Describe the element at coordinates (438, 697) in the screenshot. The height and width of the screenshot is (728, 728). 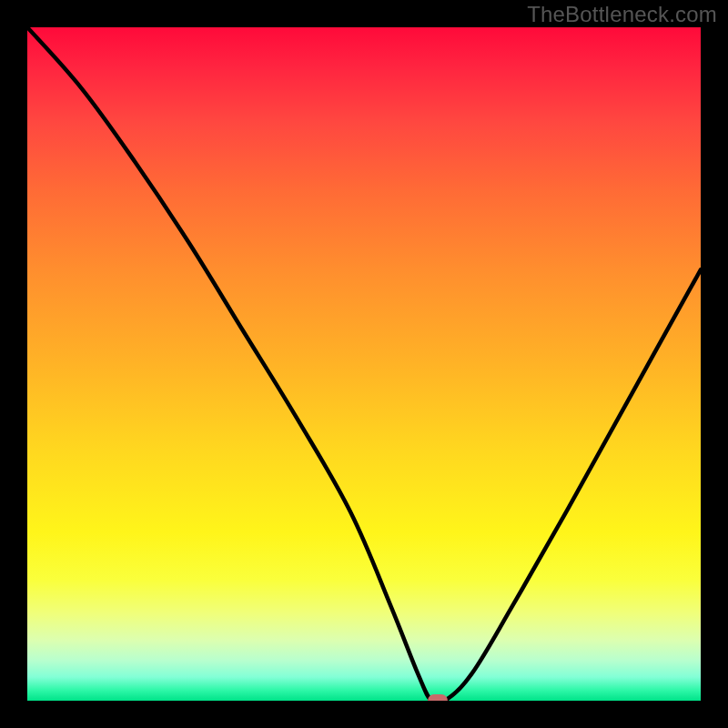
I see `optimal-point-marker` at that location.